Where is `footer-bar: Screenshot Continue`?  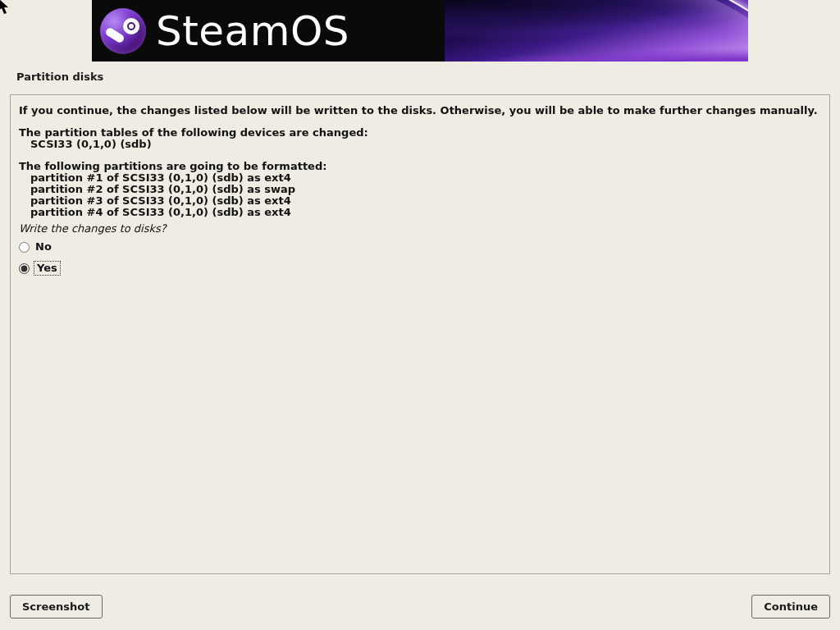 footer-bar: Screenshot Continue is located at coordinates (420, 607).